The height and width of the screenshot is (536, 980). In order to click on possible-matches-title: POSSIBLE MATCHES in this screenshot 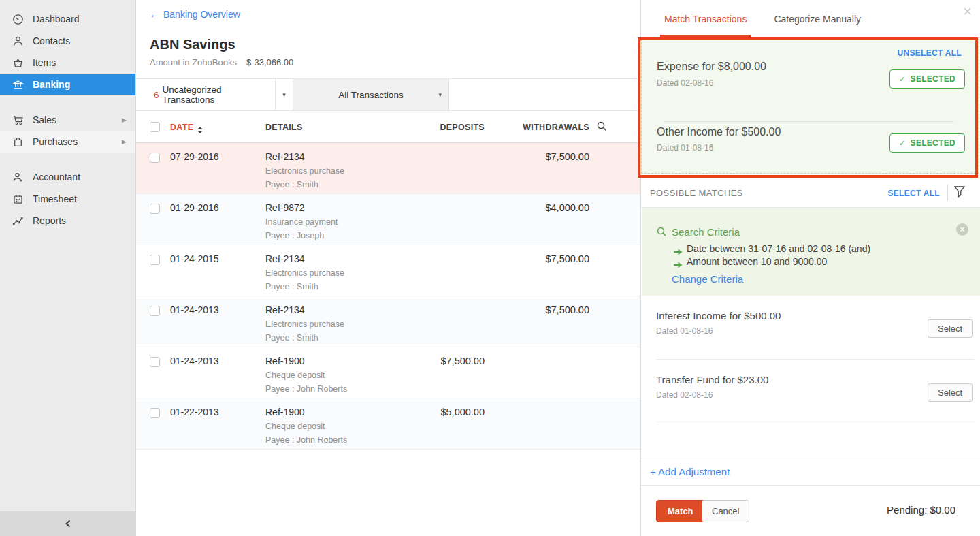, I will do `click(697, 193)`.